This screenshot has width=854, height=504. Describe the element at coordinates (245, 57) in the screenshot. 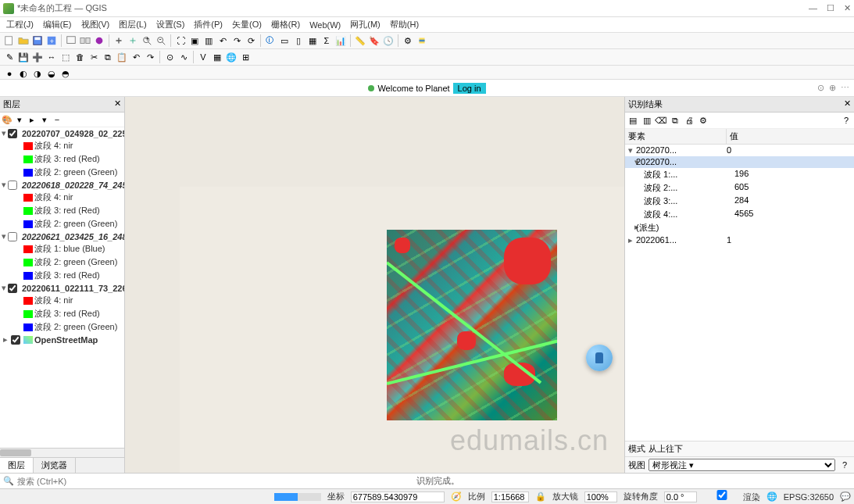

I see `xyz-icon: ⊞` at that location.